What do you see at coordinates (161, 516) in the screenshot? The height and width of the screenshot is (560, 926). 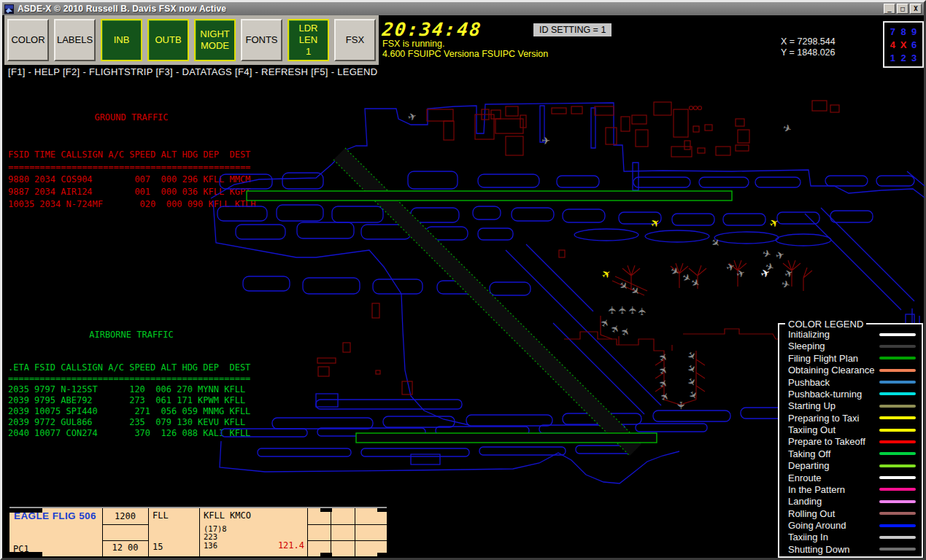 I see `strip-fix: FLL` at bounding box center [161, 516].